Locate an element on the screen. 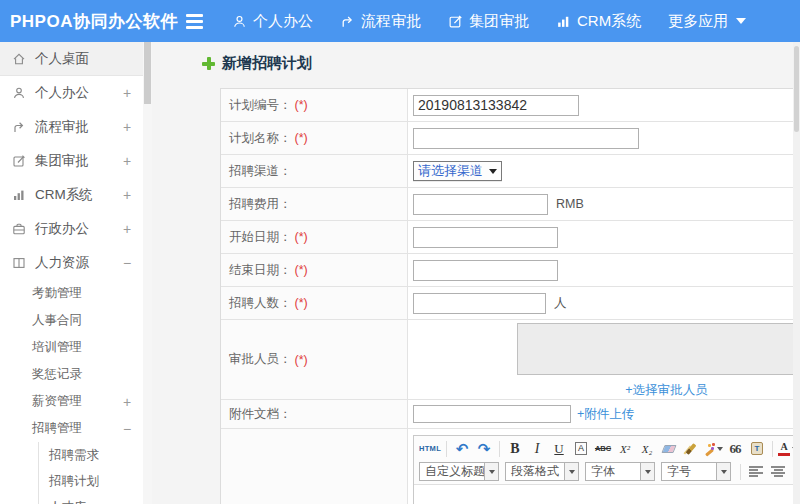 The width and height of the screenshot is (800, 504). form-row-recruit-channel: 招聘渠道：请选择渠道 is located at coordinates (510, 172).